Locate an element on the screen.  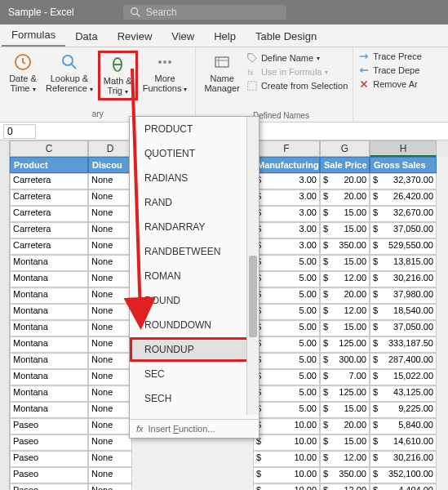
cell: 43,125.00 is located at coordinates (403, 394).